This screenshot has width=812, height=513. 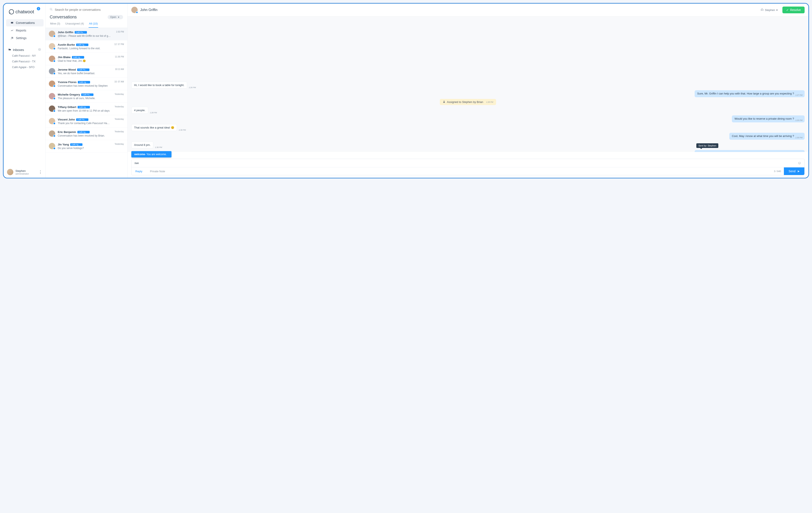 I want to click on filter-tab: Unassigned (4), so click(x=75, y=25).